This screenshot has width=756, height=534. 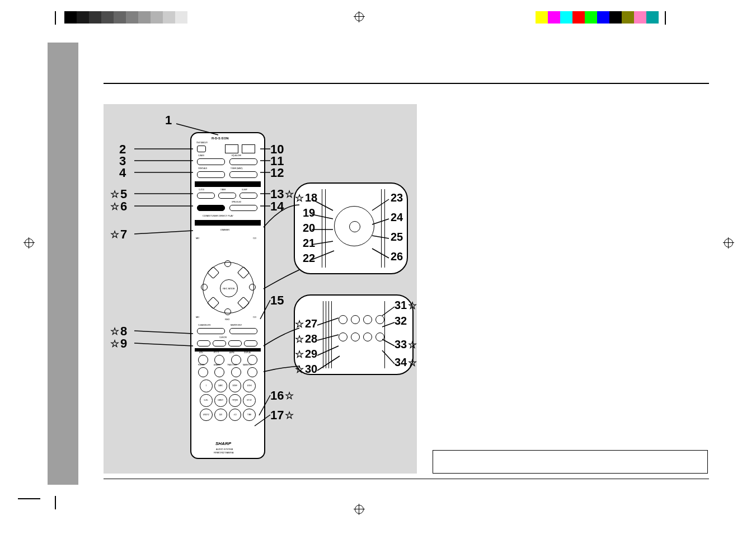 What do you see at coordinates (309, 243) in the screenshot?
I see `callout-21: 21` at bounding box center [309, 243].